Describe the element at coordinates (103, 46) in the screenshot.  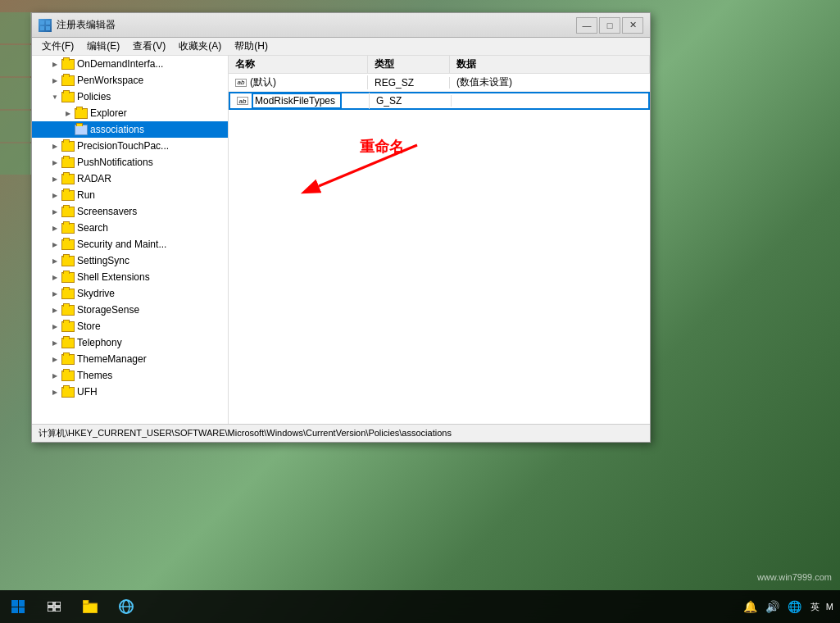
I see `menu-edit: 编辑(E)` at that location.